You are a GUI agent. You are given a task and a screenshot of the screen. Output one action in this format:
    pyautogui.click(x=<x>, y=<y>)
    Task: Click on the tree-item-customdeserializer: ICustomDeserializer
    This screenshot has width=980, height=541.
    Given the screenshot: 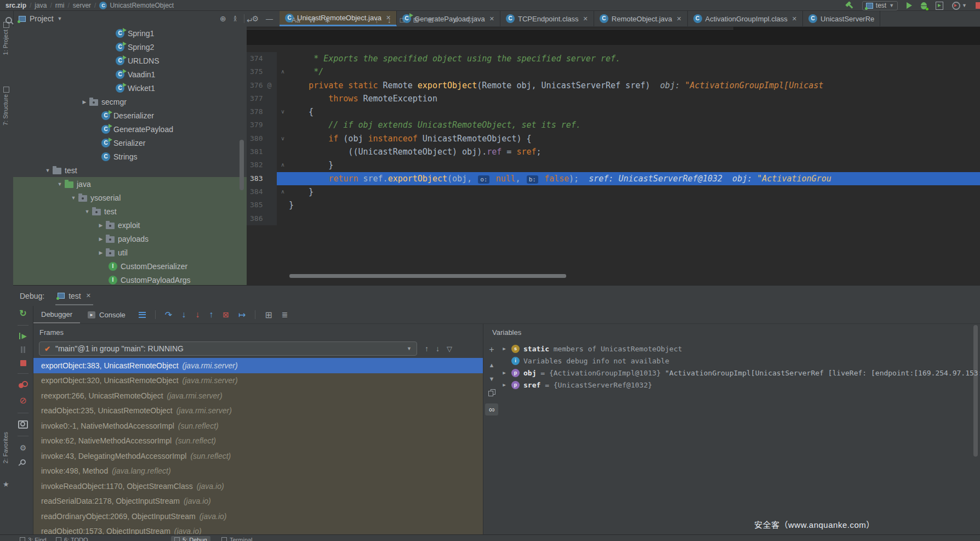 What is the action you would take?
    pyautogui.click(x=130, y=266)
    